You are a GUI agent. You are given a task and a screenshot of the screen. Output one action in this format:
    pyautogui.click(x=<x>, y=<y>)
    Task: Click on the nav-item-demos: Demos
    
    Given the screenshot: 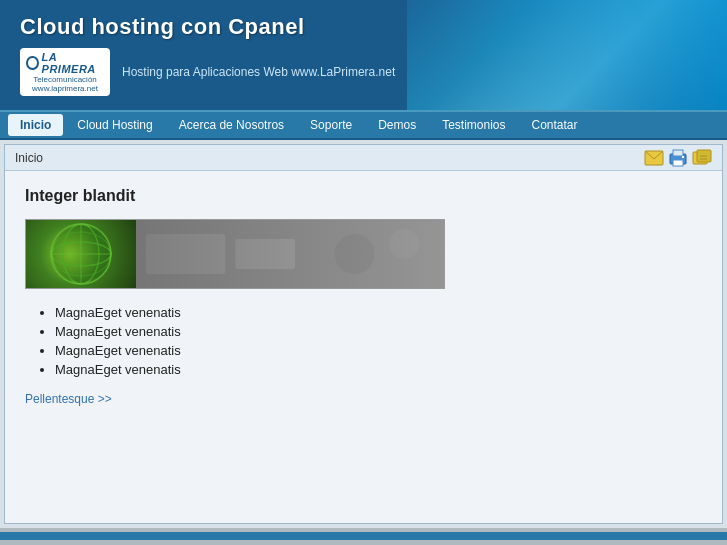 What is the action you would take?
    pyautogui.click(x=397, y=125)
    